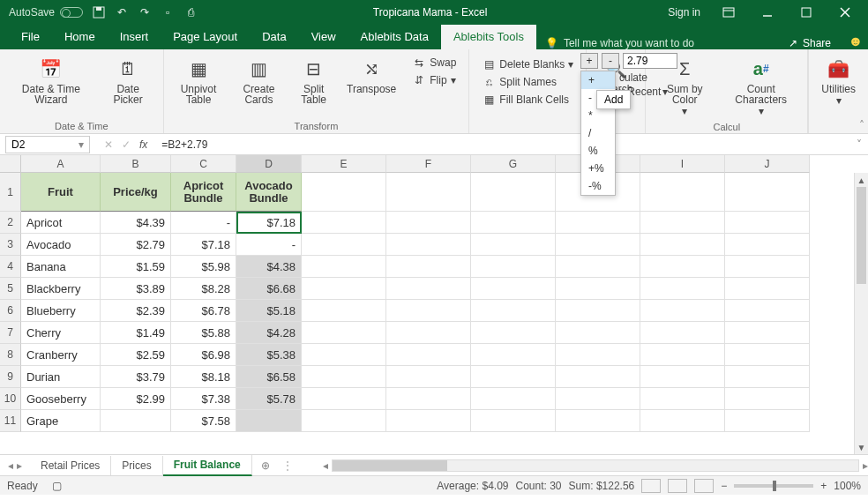 The height and width of the screenshot is (500, 868). What do you see at coordinates (767, 164) in the screenshot?
I see `col-header: J` at bounding box center [767, 164].